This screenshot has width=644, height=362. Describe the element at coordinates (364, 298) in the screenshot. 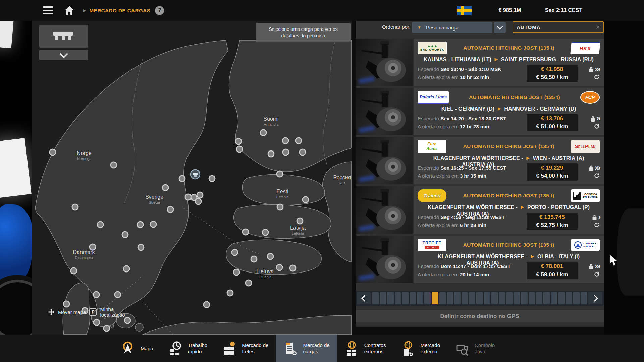

I see `previous-page-button` at that location.